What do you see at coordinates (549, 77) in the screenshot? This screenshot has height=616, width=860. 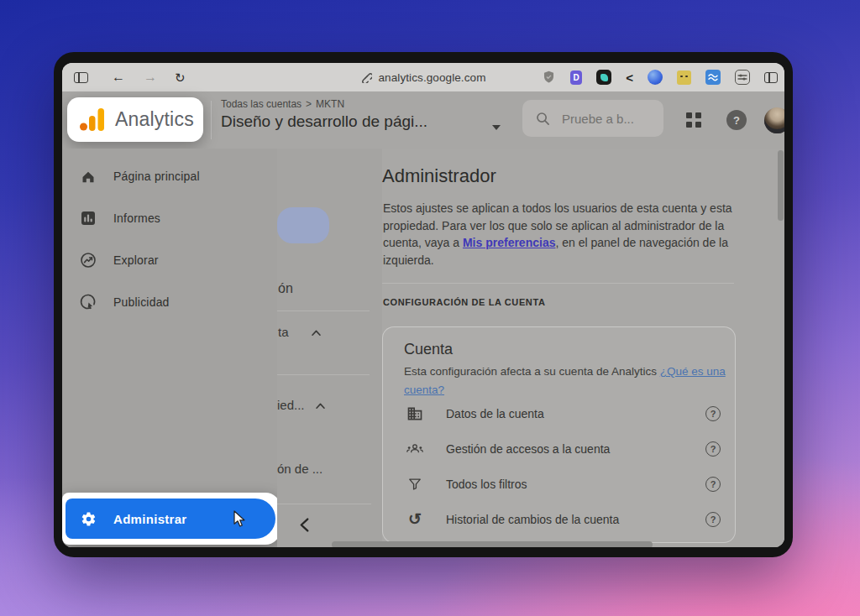 I see `shield-extension-icon` at bounding box center [549, 77].